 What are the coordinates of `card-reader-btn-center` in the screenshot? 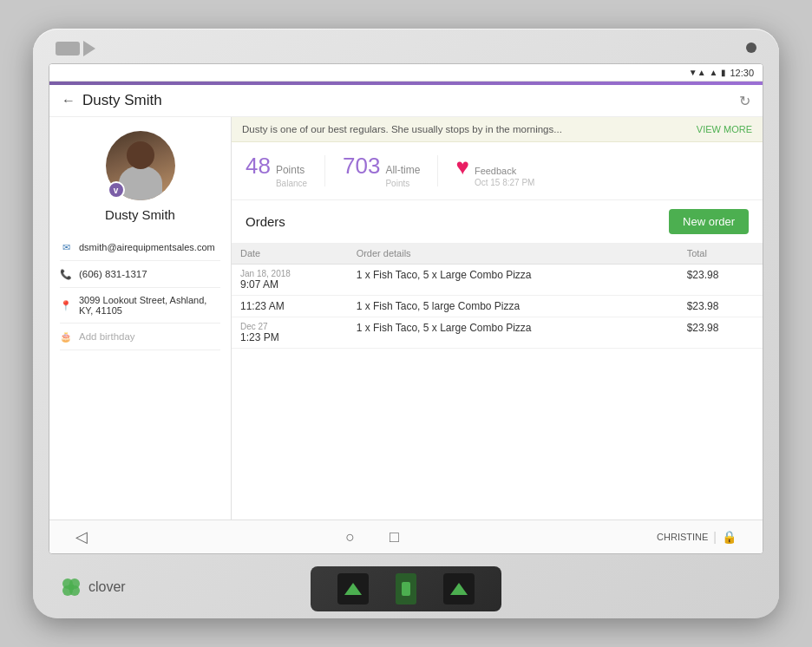 It's located at (406, 589).